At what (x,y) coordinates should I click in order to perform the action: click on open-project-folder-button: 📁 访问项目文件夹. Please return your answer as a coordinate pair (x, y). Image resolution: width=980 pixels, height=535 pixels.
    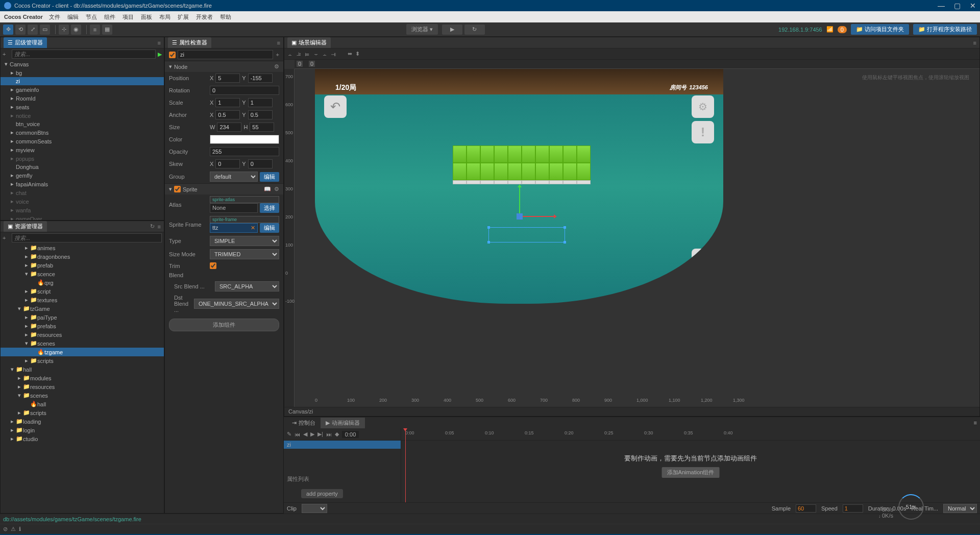
    Looking at the image, I should click on (880, 30).